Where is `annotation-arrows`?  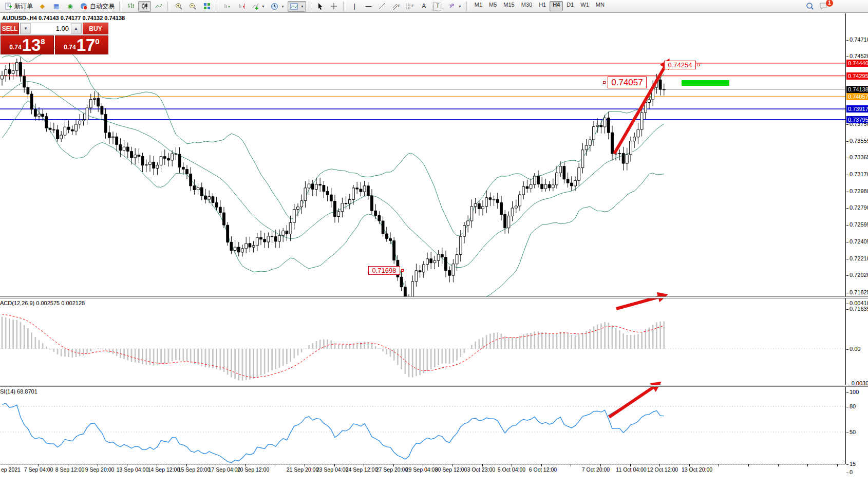
annotation-arrows is located at coordinates (638, 239).